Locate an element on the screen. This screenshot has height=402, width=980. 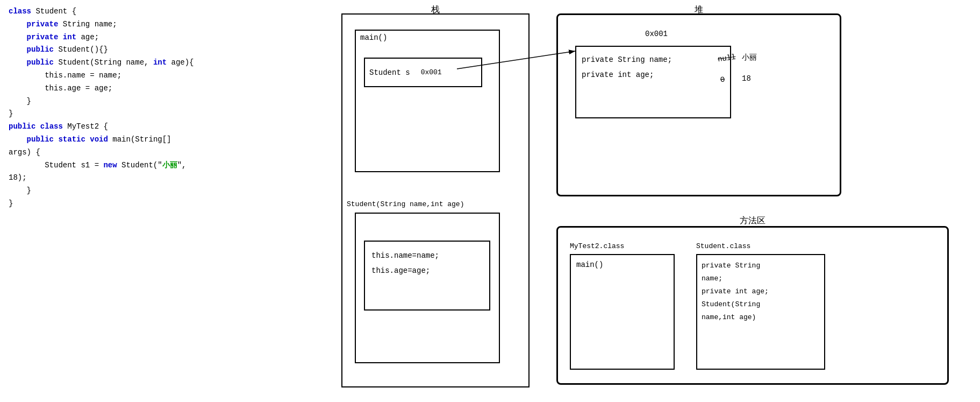
this-name-line: this.name=name; is located at coordinates (427, 256).